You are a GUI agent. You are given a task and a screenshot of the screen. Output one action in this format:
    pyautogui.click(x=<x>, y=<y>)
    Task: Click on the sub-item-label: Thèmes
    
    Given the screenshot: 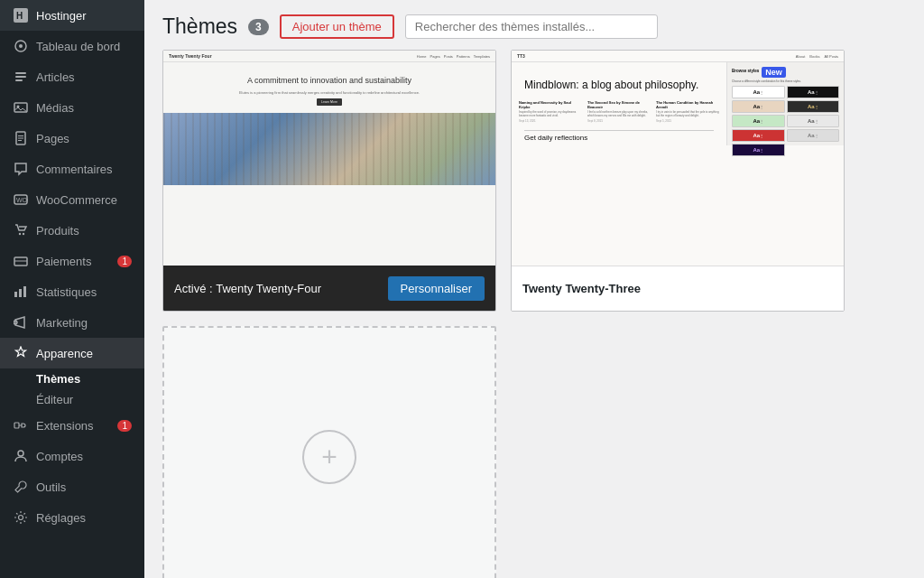 What is the action you would take?
    pyautogui.click(x=58, y=379)
    